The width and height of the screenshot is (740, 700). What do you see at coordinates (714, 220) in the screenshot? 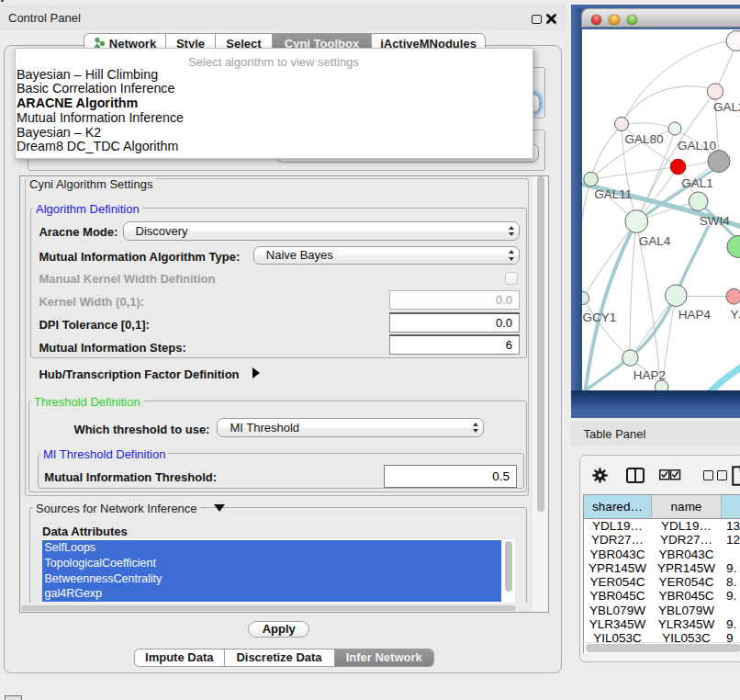
I see `svg-text: SWI4` at bounding box center [714, 220].